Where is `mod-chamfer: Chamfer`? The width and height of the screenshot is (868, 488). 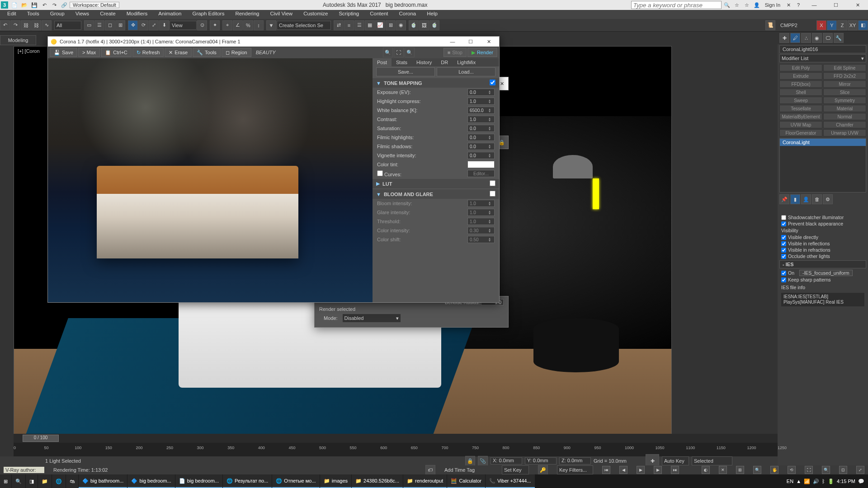 mod-chamfer: Chamfer is located at coordinates (844, 125).